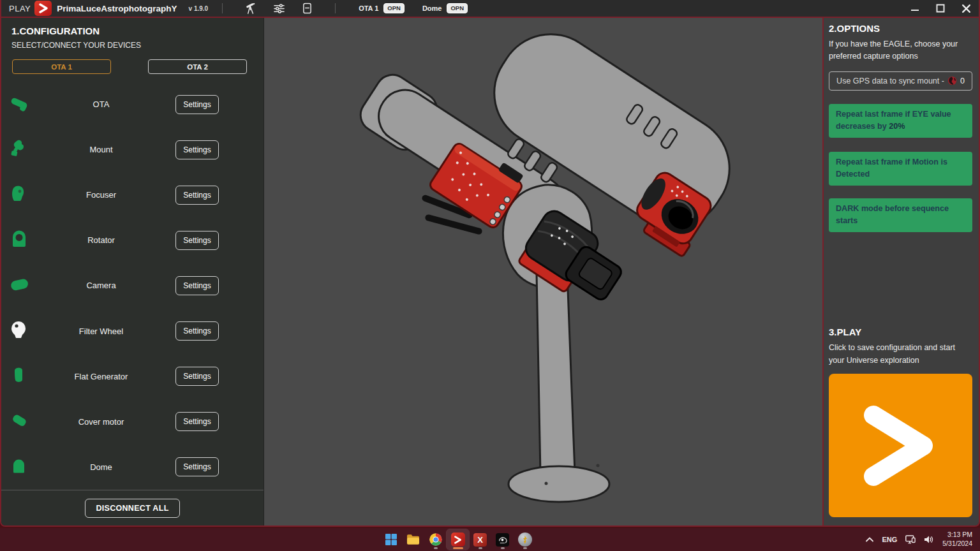 This screenshot has width=980, height=551. I want to click on cover-motor-settings-button: Settings, so click(197, 422).